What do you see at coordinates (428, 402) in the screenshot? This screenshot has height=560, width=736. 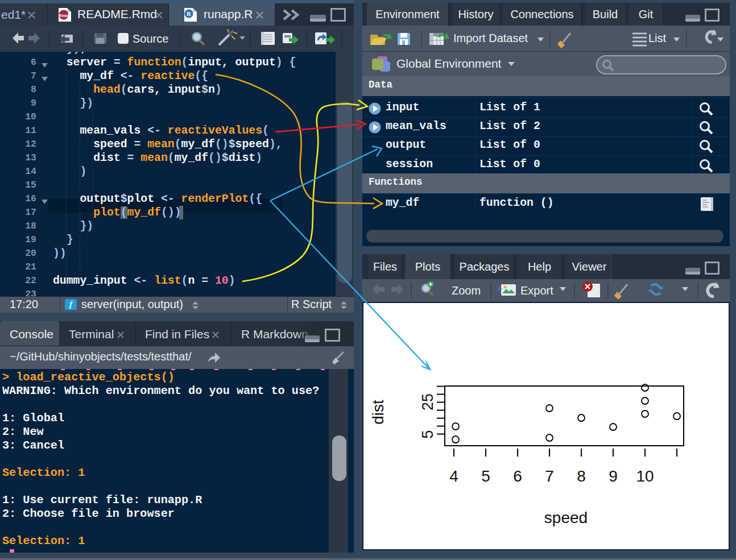 I see `svg-text: 25` at bounding box center [428, 402].